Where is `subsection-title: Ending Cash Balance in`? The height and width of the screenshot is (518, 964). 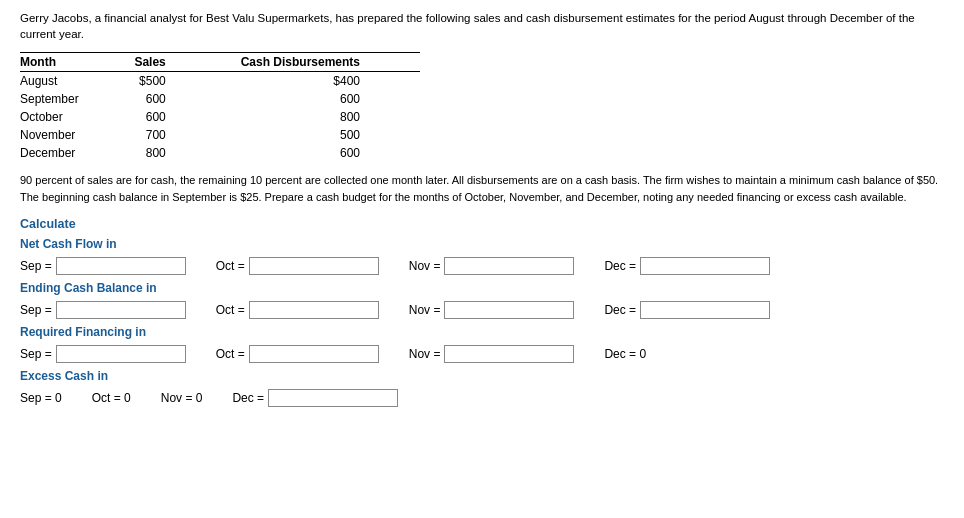
subsection-title: Ending Cash Balance in is located at coordinates (482, 288).